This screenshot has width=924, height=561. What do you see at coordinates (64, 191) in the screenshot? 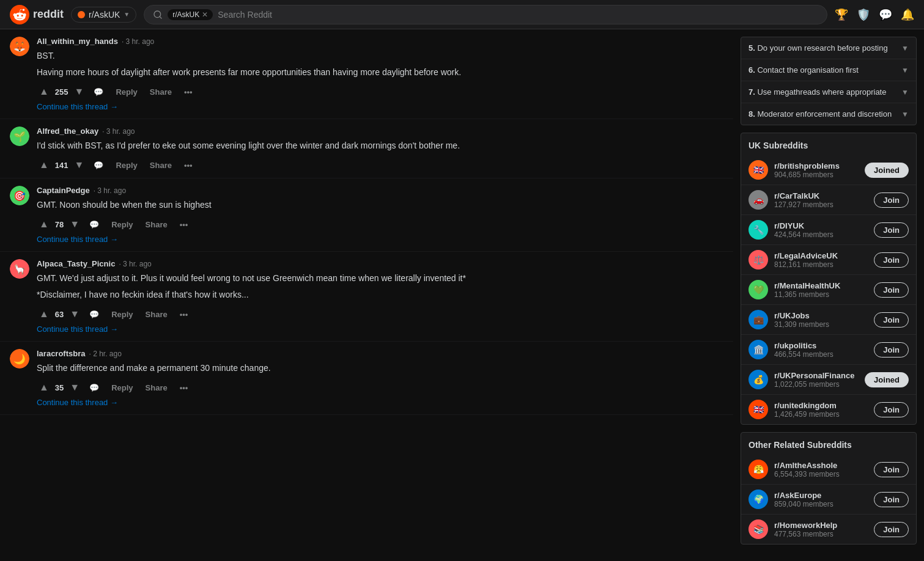
I see `comment-author: CaptainPedge` at bounding box center [64, 191].